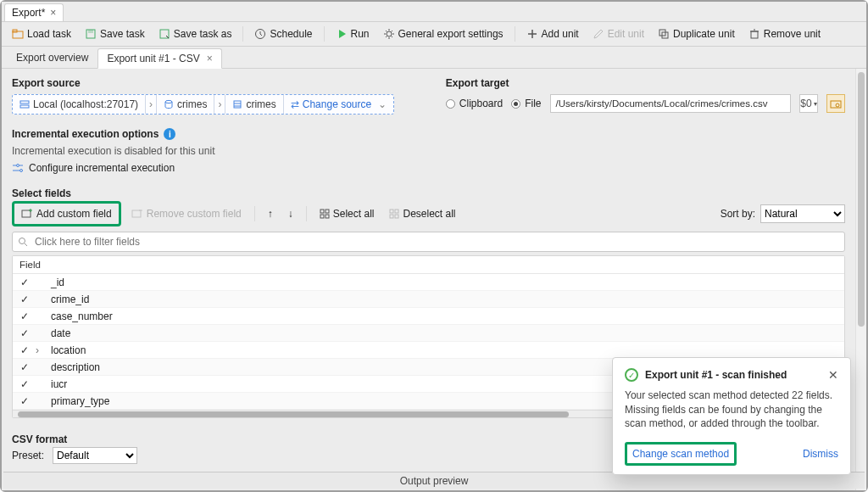 The height and width of the screenshot is (492, 868). I want to click on target-options-button: $0▾, so click(809, 103).